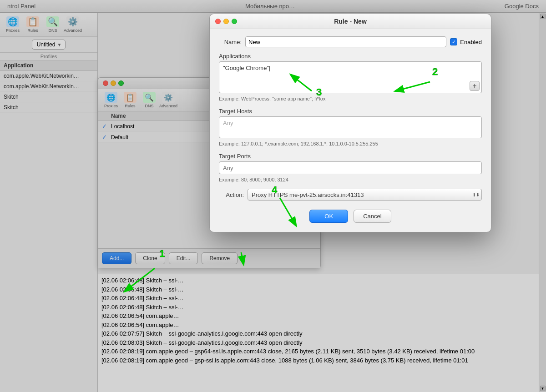  What do you see at coordinates (350, 144) in the screenshot?
I see `target-hosts-example: Example: 127.0.0.1; *.example.com; 192.1…` at bounding box center [350, 144].